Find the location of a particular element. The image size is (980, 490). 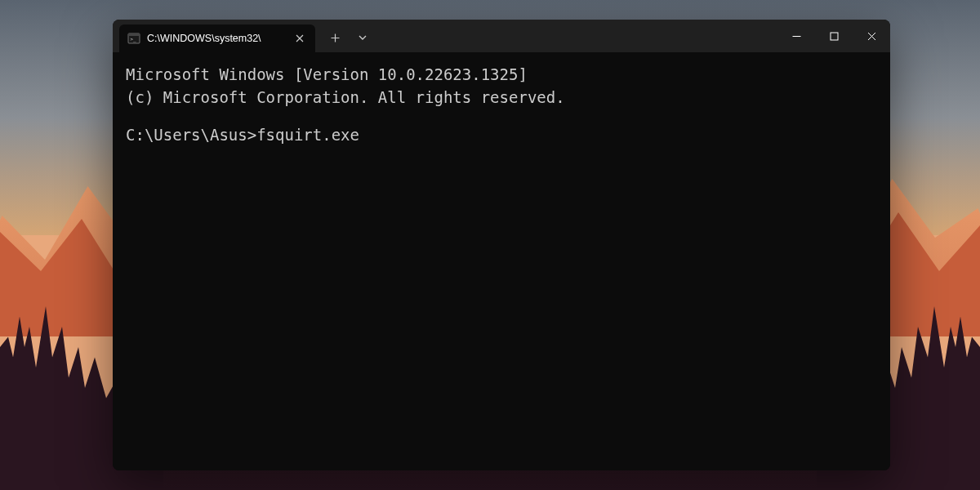

cmd-icon: >_ is located at coordinates (134, 38).